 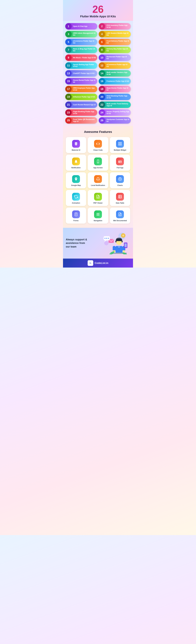 I want to click on feature-label: Animation, so click(x=76, y=203).